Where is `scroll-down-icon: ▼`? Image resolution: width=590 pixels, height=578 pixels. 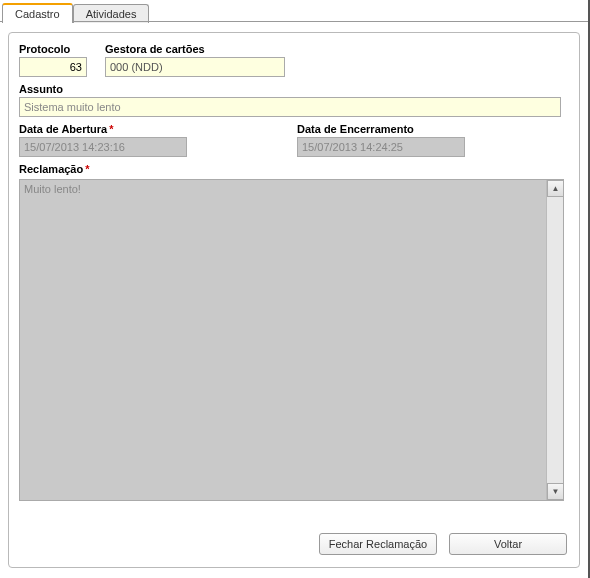
scroll-down-icon: ▼ is located at coordinates (556, 492).